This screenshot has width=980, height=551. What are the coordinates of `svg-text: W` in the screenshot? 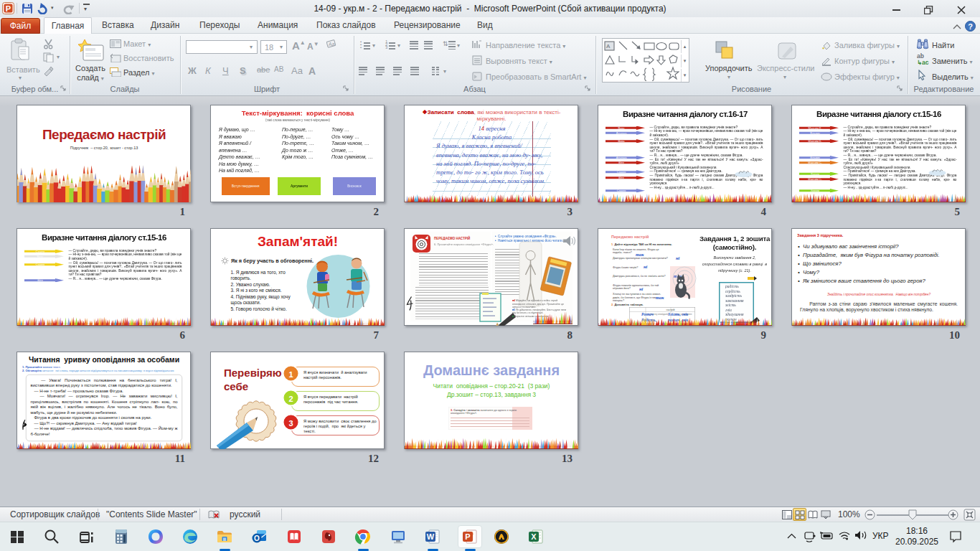 It's located at (430, 537).